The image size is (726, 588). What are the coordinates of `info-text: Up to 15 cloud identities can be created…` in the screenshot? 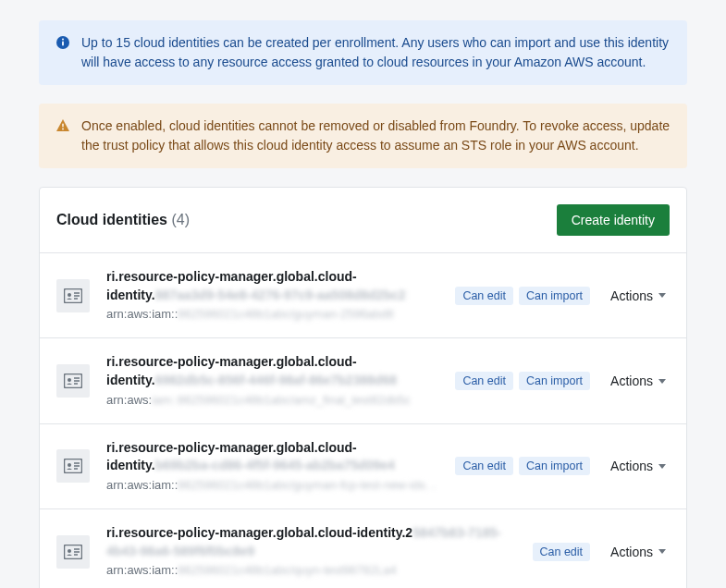 It's located at (375, 53).